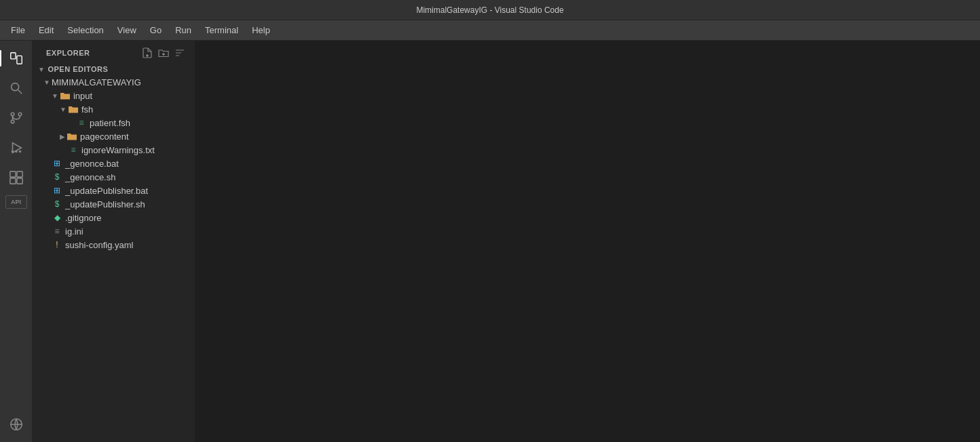 The width and height of the screenshot is (980, 442). What do you see at coordinates (114, 150) in the screenshot?
I see `file-ignorewarnings: ≡ ignoreWarnings.txt` at bounding box center [114, 150].